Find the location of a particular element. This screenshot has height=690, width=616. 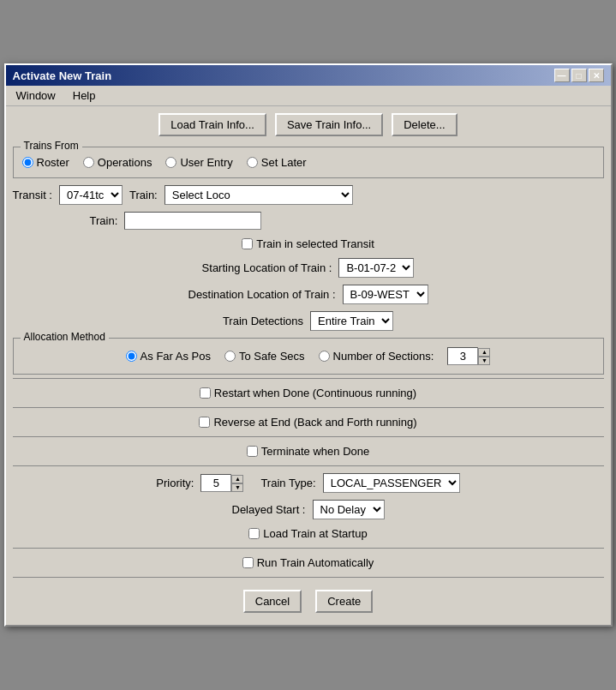

train-type-select: LOCAL_PASSENGER is located at coordinates (392, 483).